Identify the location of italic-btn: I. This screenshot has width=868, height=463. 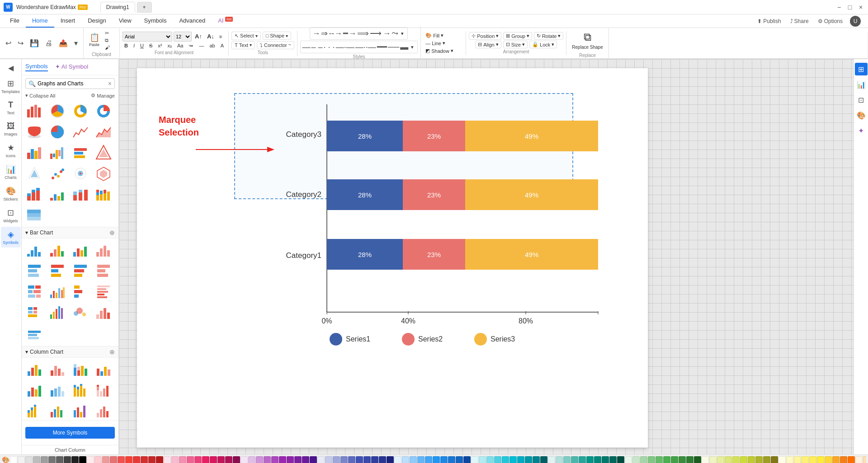
(134, 46).